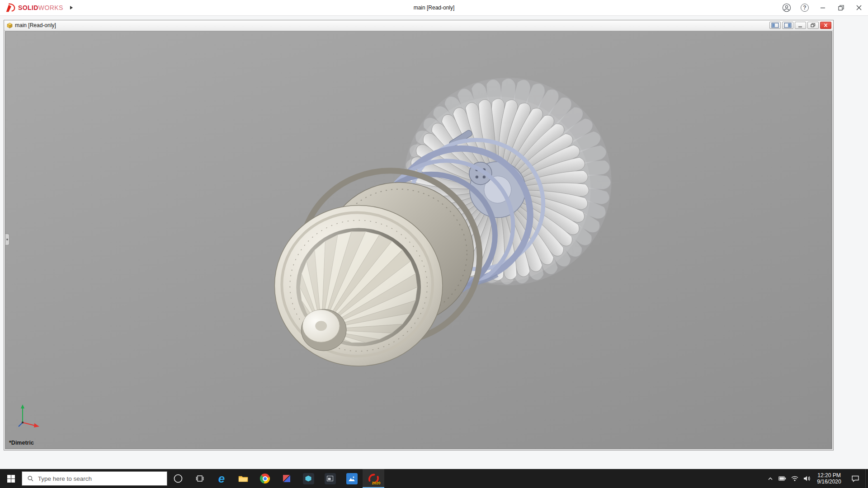  What do you see at coordinates (287, 479) in the screenshot?
I see `taskbar-icon-paint3d` at bounding box center [287, 479].